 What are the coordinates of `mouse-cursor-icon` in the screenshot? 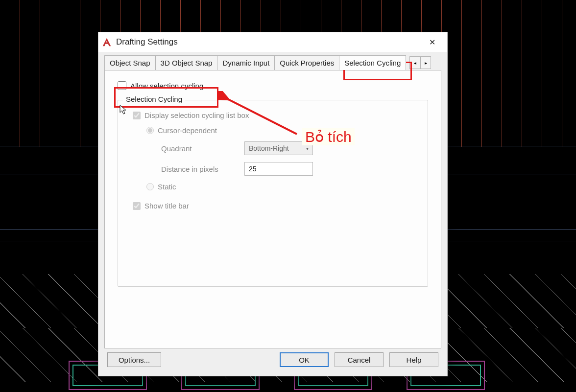 It's located at (123, 110).